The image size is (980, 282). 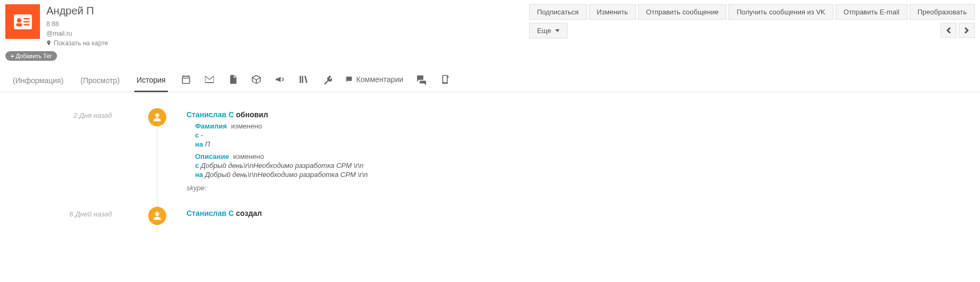 What do you see at coordinates (422, 79) in the screenshot?
I see `chat-bubble-icon` at bounding box center [422, 79].